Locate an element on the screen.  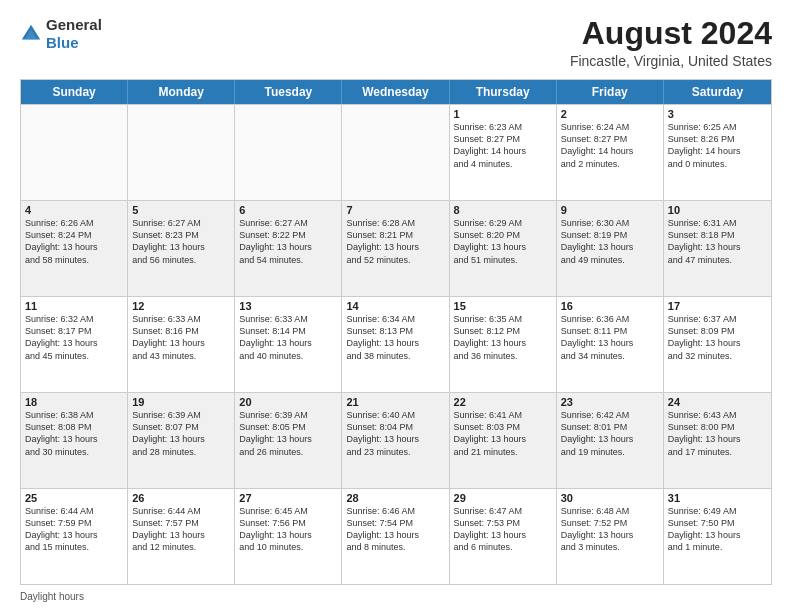
cell-info: Sunrise: 6:47 AM Sunset: 7:53 PM Dayligh… is located at coordinates (503, 530).